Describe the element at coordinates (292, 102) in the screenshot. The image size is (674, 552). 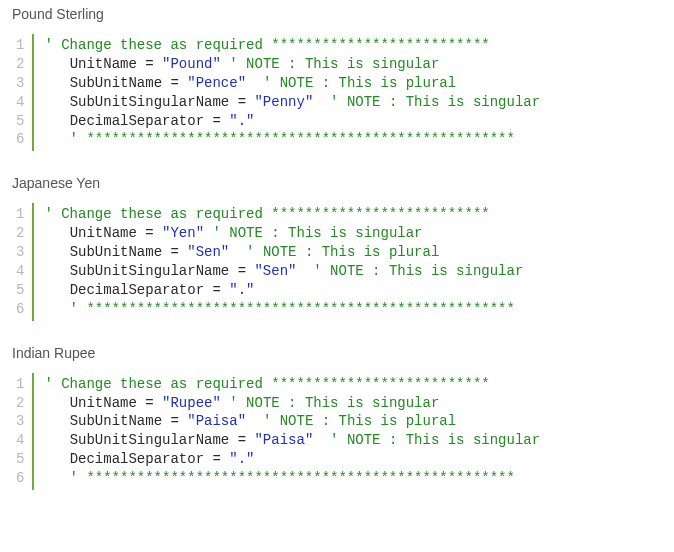
I see `code-line: SubUnitSingularName = "Penny" ' NOTE : T…` at that location.